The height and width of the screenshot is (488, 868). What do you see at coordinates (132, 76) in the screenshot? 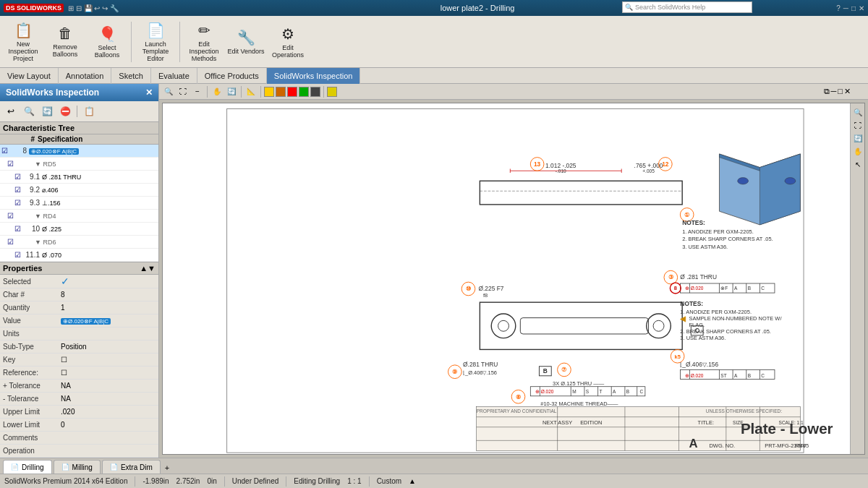
I see `tab-sketch: Sketch` at bounding box center [132, 76].